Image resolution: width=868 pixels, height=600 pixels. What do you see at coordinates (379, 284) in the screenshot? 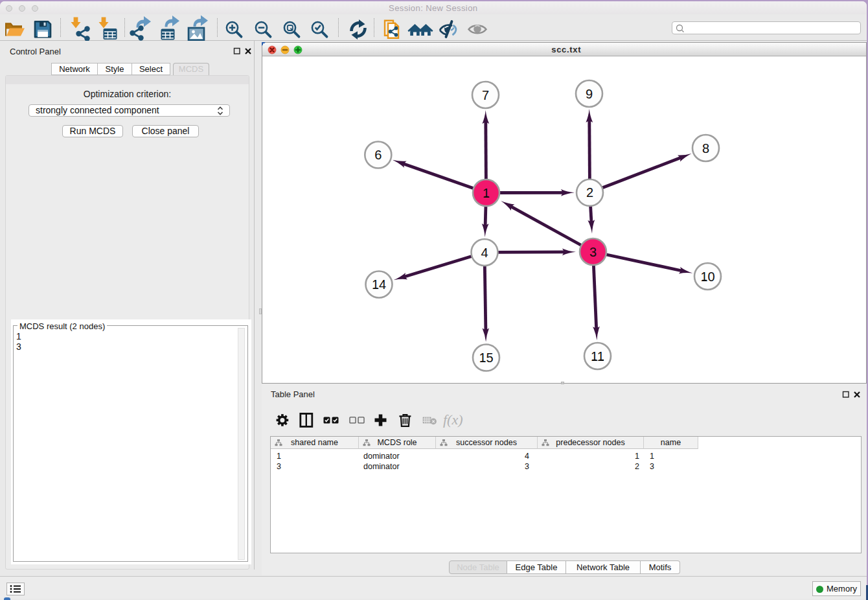
I see `svg-text: 14` at bounding box center [379, 284].